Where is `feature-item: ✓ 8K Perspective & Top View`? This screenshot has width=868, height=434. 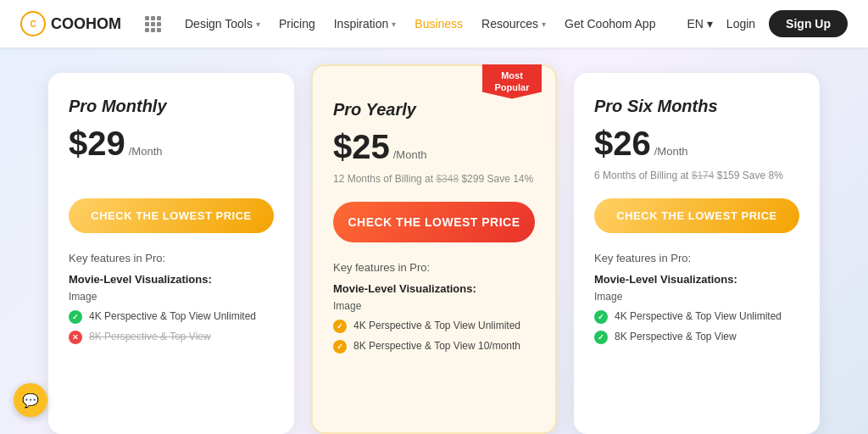
feature-item: ✓ 8K Perspective & Top View is located at coordinates (697, 337).